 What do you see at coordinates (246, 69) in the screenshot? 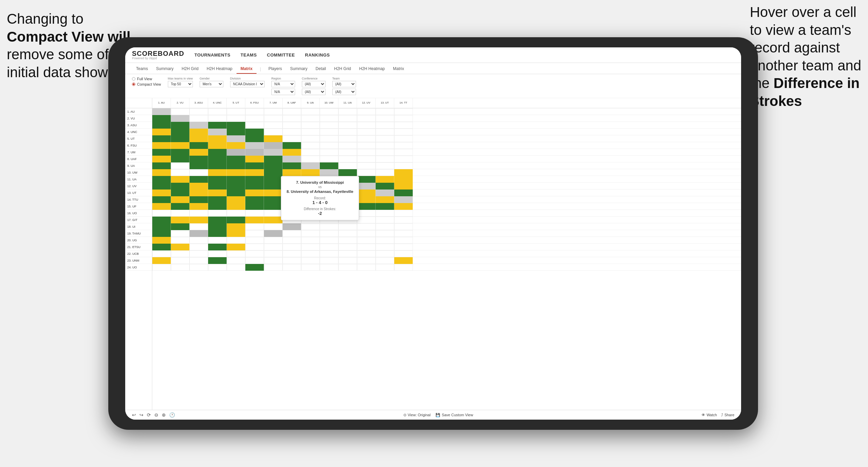
I see `tab-matrix: Matrix` at bounding box center [246, 69].